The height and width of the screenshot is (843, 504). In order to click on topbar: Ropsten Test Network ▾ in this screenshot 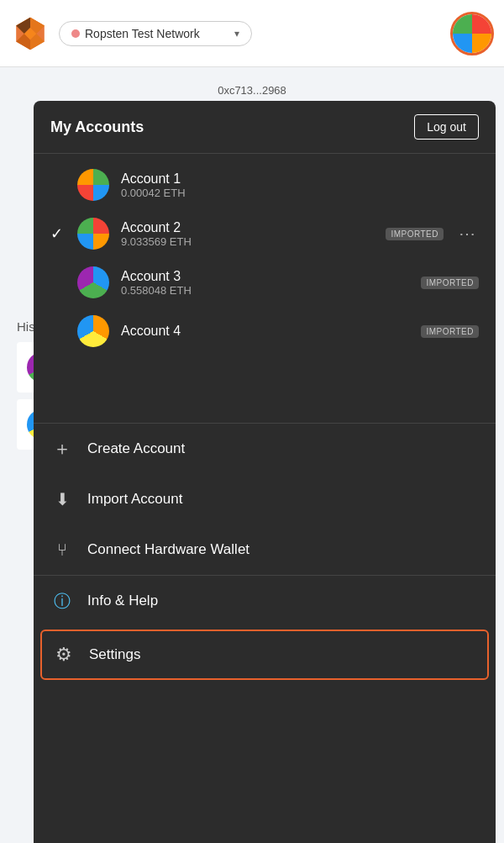, I will do `click(252, 34)`.